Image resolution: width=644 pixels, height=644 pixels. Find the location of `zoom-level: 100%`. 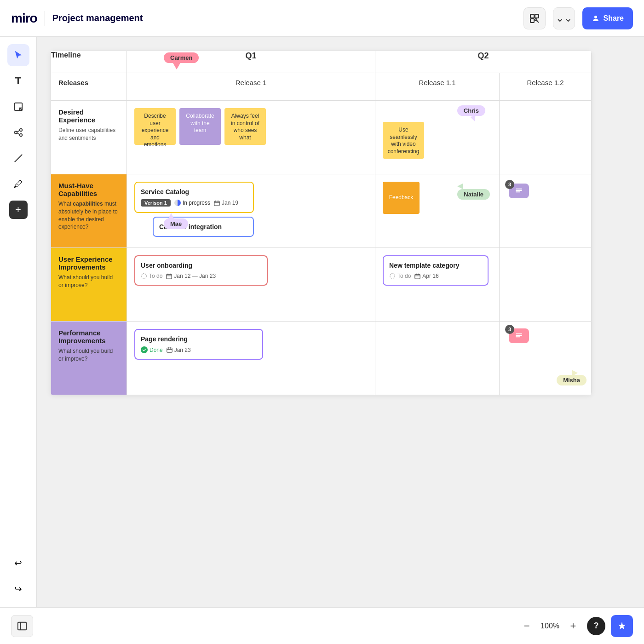

zoom-level: 100% is located at coordinates (550, 626).